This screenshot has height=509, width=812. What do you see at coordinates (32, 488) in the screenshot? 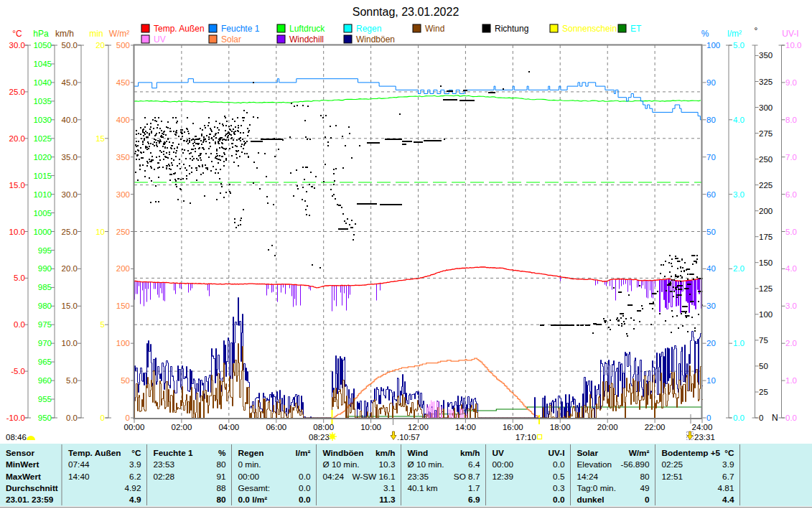
I see `svg-text: Durchschnitt` at bounding box center [32, 488].